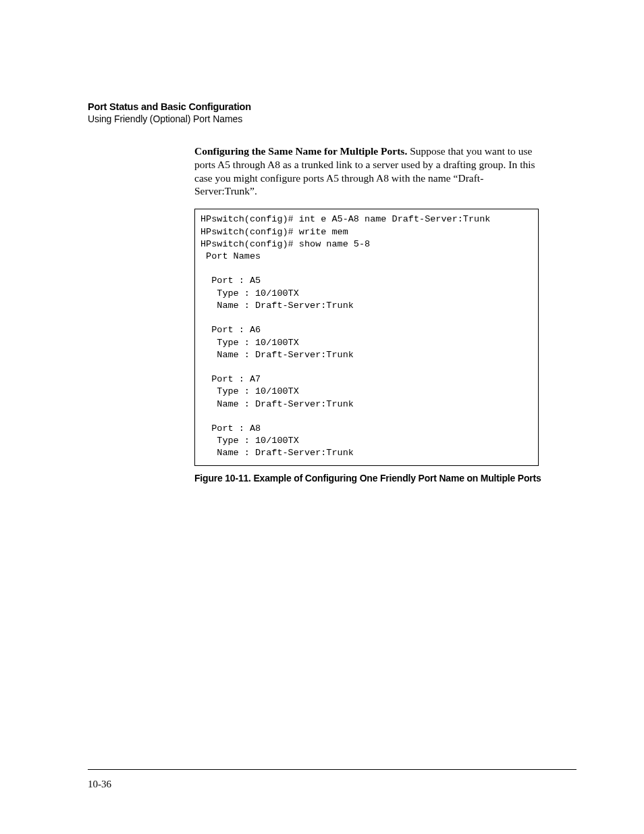 This screenshot has height=834, width=644. Describe the element at coordinates (332, 770) in the screenshot. I see `footer-rule` at that location.